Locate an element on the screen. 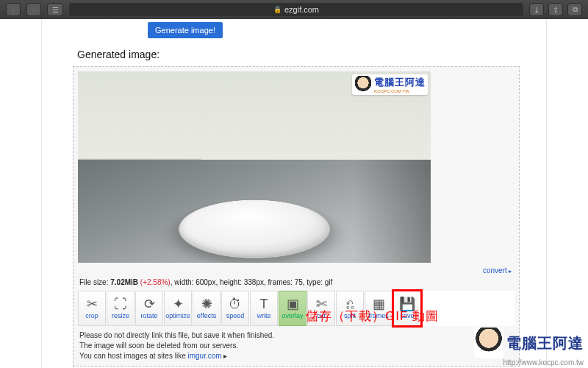 The width and height of the screenshot is (588, 368). tool-toolbar: ✂crop⛶resize⟳rotate✦optimize✺effects⏱spe… is located at coordinates (296, 308).